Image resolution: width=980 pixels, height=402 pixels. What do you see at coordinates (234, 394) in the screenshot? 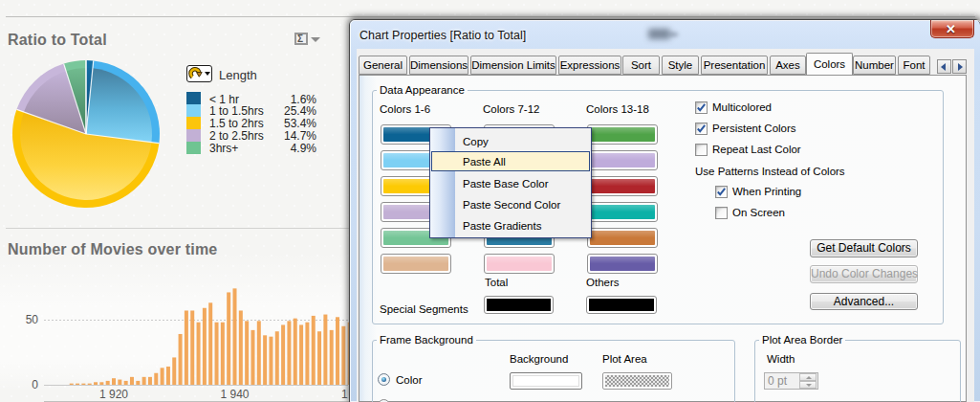
I see `svg-text: 1 940` at bounding box center [234, 394].